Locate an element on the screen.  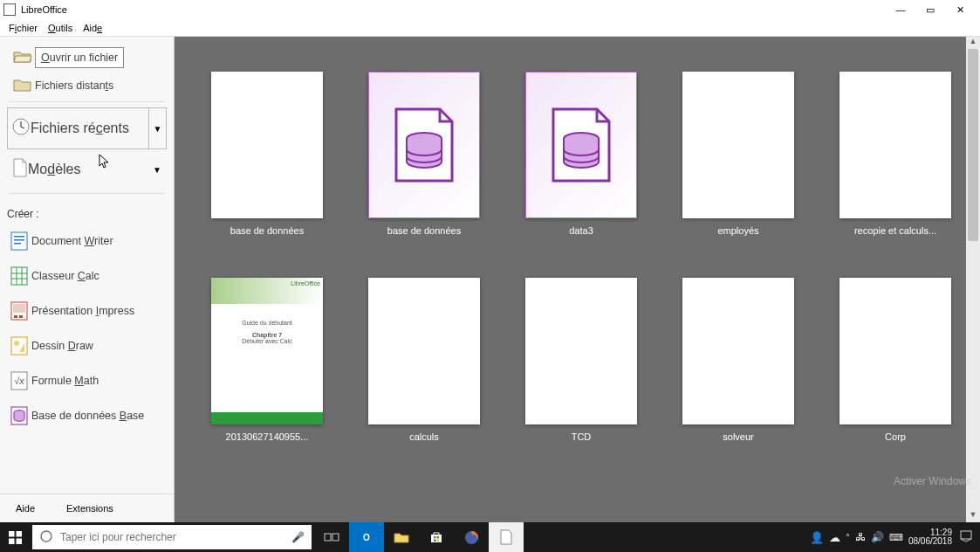
thumbnail-label: solveur is located at coordinates (738, 437).